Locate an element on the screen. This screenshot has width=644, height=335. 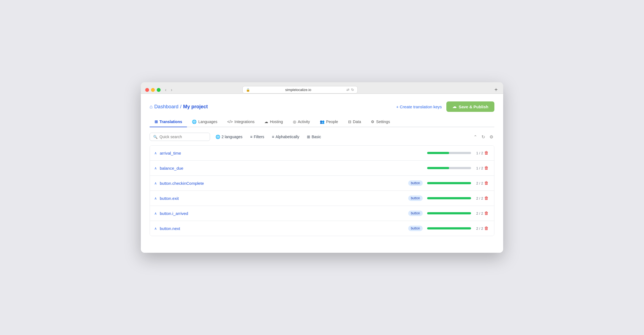
breadcrumb-project: My project is located at coordinates (195, 107).